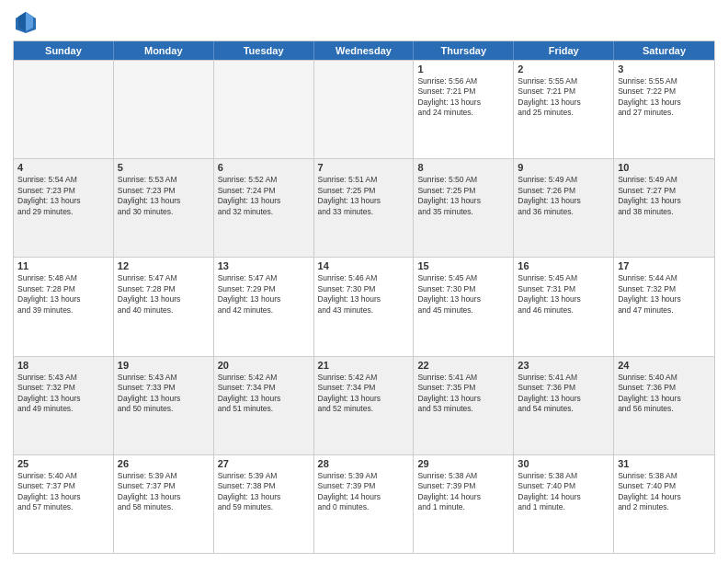  Describe the element at coordinates (564, 306) in the screenshot. I see `calendar-cell-week3-day6: 16Sunrise: 5:45 AM Sunset: 7:31 PM Dayli…` at that location.